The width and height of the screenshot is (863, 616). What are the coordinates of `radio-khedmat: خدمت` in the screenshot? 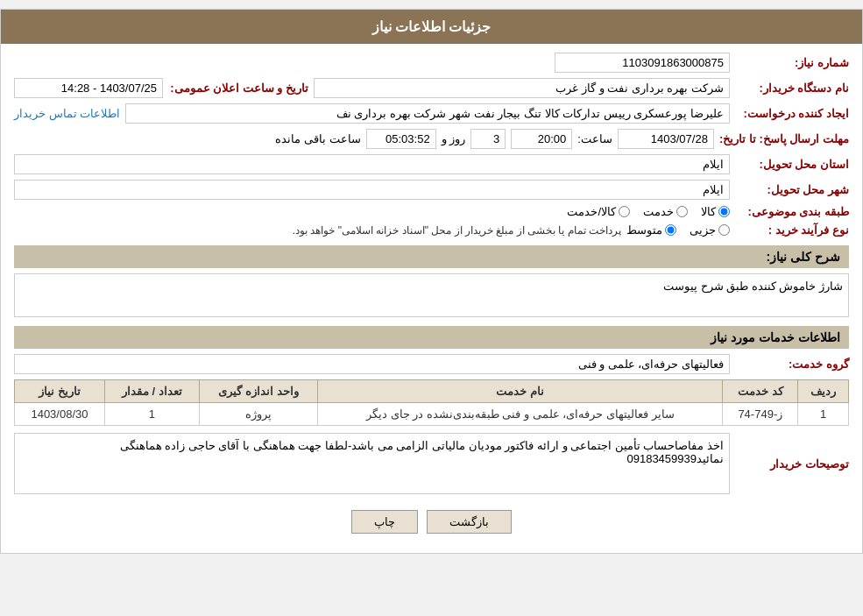 It's located at (666, 212).